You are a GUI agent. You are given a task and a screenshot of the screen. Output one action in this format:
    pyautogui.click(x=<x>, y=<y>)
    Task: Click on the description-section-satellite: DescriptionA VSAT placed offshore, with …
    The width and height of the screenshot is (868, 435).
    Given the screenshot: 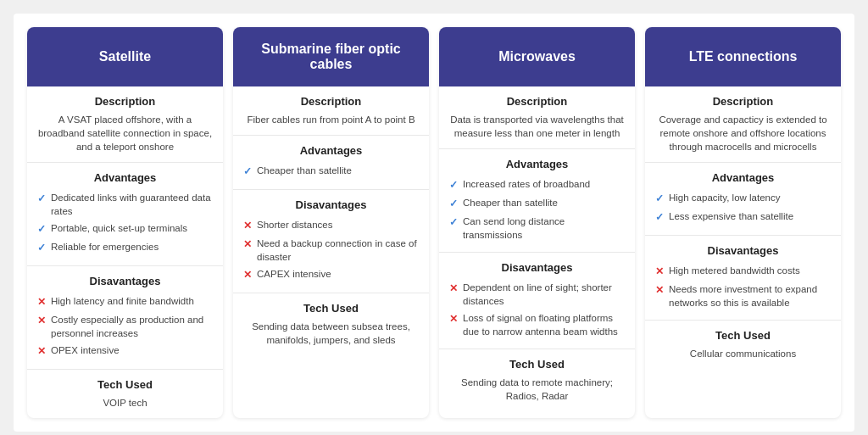 What is the action you would take?
    pyautogui.click(x=125, y=125)
    